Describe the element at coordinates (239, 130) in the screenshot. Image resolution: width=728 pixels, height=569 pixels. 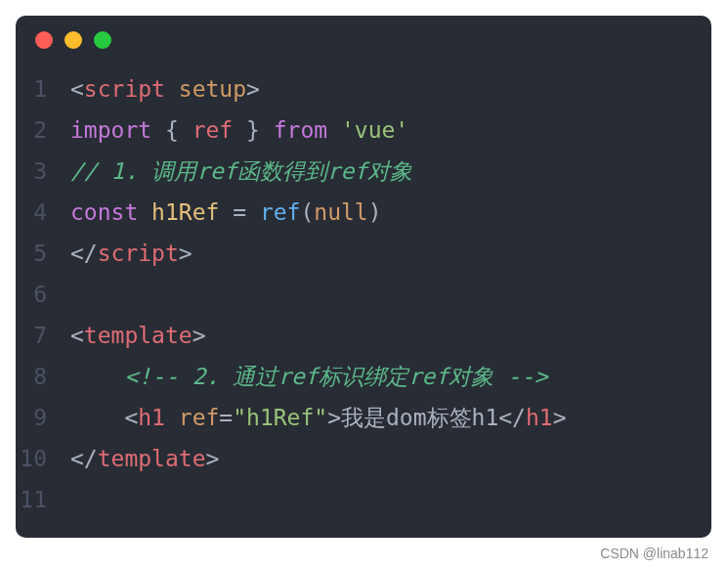
I see `code-content: import { ref } from 'vue'` at that location.